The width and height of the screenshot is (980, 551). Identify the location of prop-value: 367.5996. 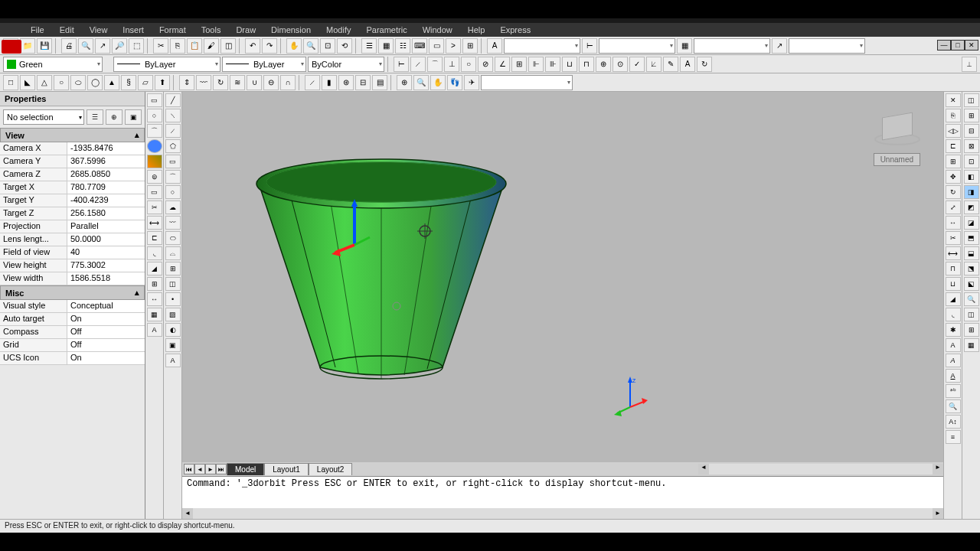
(106, 161).